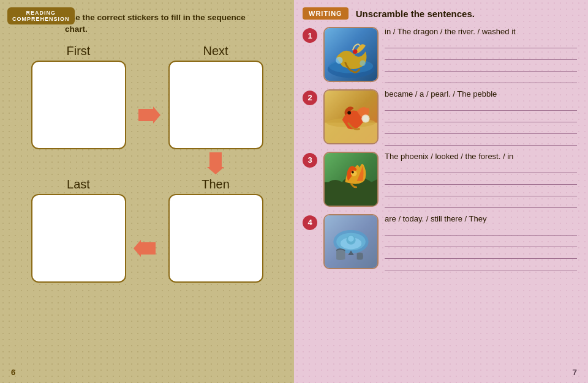 The width and height of the screenshot is (588, 383). Describe the element at coordinates (481, 107) in the screenshot. I see `write-line-2a` at that location.